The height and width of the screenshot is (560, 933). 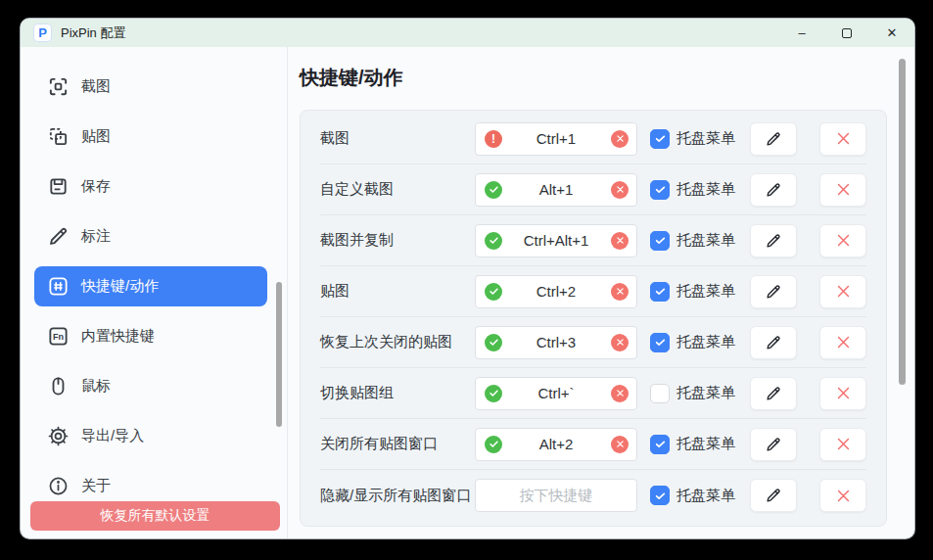 What do you see at coordinates (279, 354) in the screenshot?
I see `sidebar-scrollbar-thumb` at bounding box center [279, 354].